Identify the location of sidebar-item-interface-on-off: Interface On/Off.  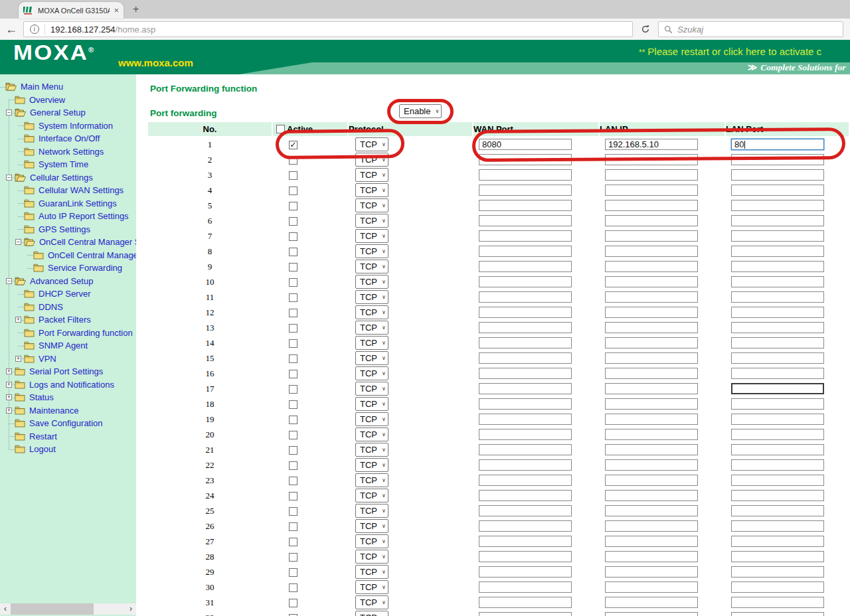
(68, 139).